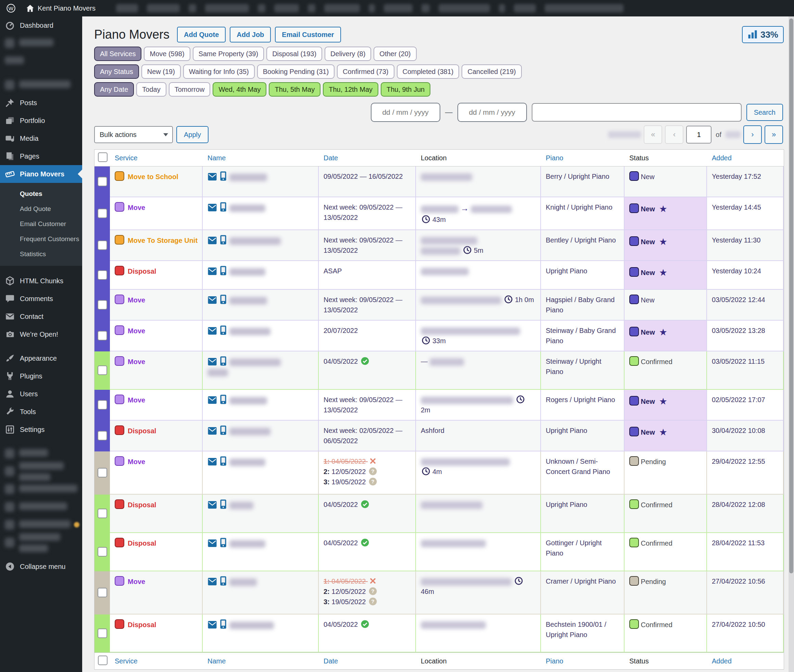  What do you see at coordinates (41, 334) in the screenshot?
I see `sidebar-item-we-re-open: We’re Open!` at bounding box center [41, 334].